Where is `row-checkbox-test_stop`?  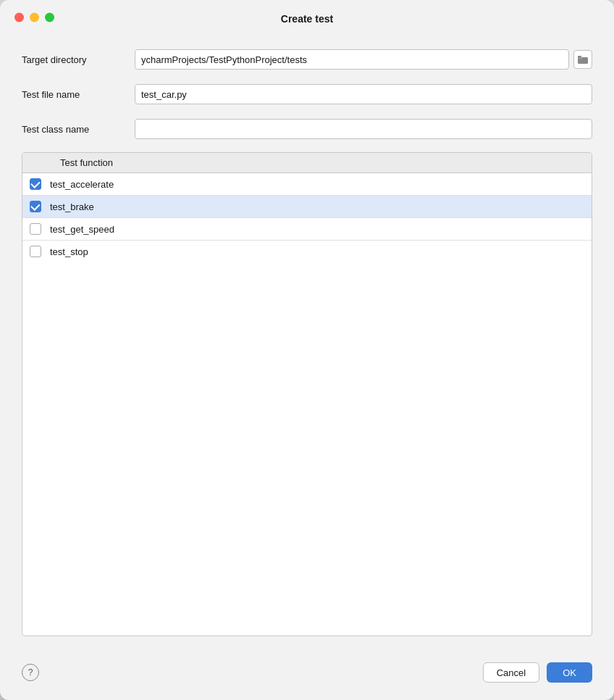
row-checkbox-test_stop is located at coordinates (35, 251).